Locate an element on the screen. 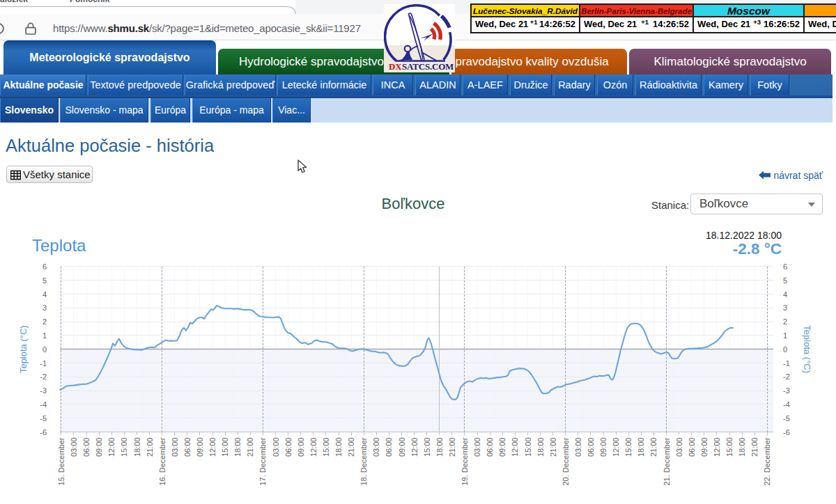 This screenshot has width=836, height=504. svg-text: 17. December is located at coordinates (263, 461).